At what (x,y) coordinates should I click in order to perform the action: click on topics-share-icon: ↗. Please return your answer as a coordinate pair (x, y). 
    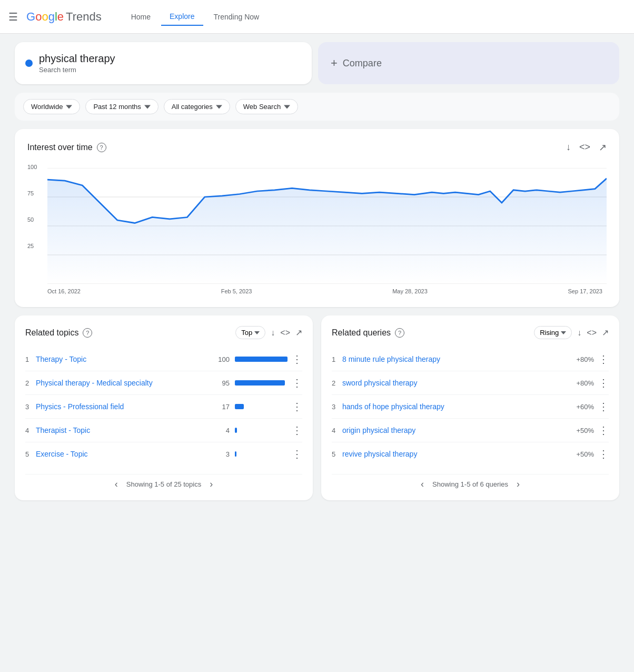
    Looking at the image, I should click on (299, 333).